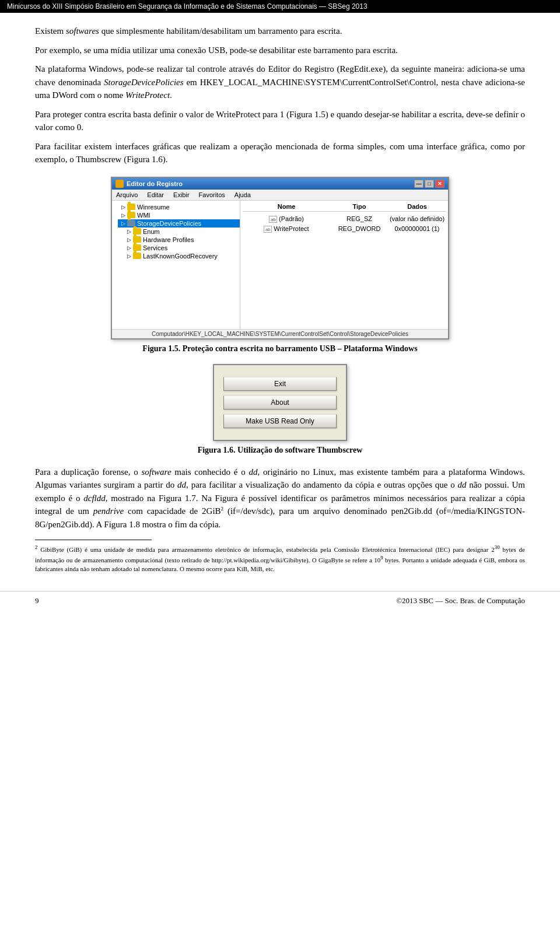 This screenshot has height=952, width=560. I want to click on footnote-number: 2, so click(36, 547).